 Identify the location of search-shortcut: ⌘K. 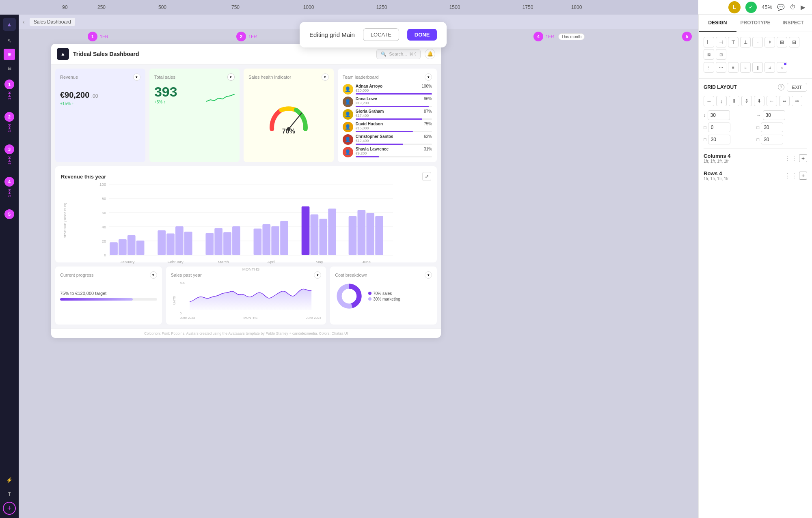
(412, 54).